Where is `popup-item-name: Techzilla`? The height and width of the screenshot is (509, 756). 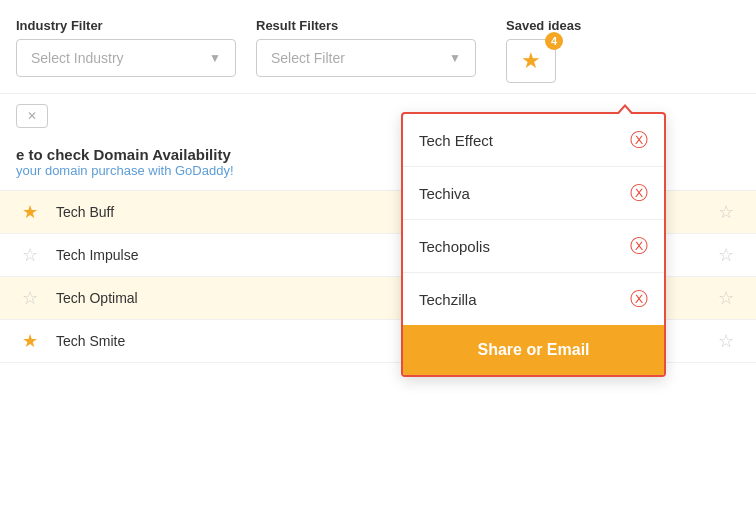
popup-item-name: Techzilla is located at coordinates (448, 300).